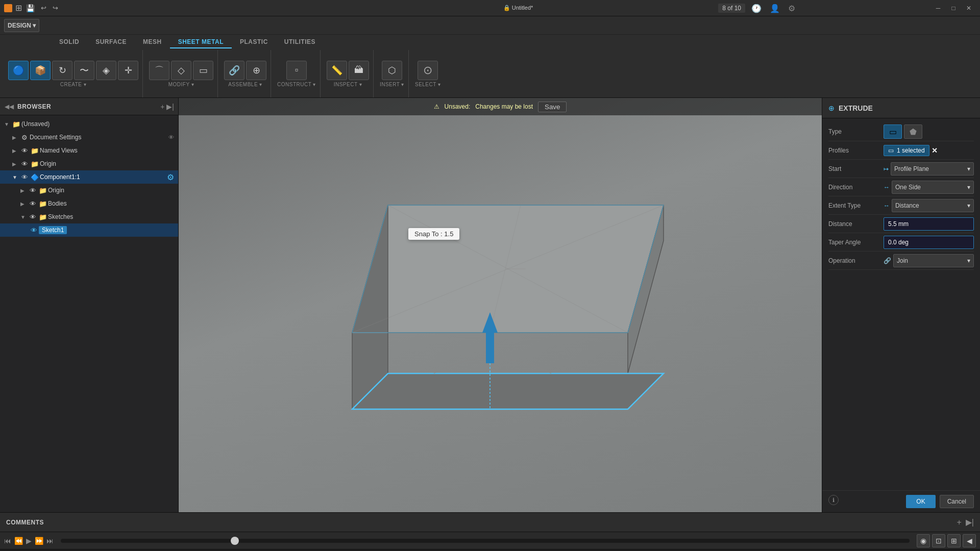  Describe the element at coordinates (89, 164) in the screenshot. I see `tree-item-origin-top: ▶ 👁 📁 Origin` at that location.